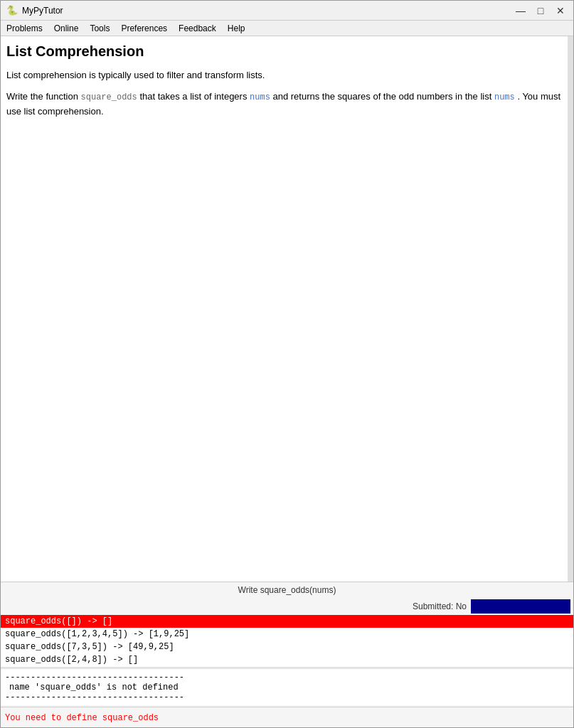 This screenshot has height=728, width=574. I want to click on problem-title: List Comprehension, so click(287, 51).